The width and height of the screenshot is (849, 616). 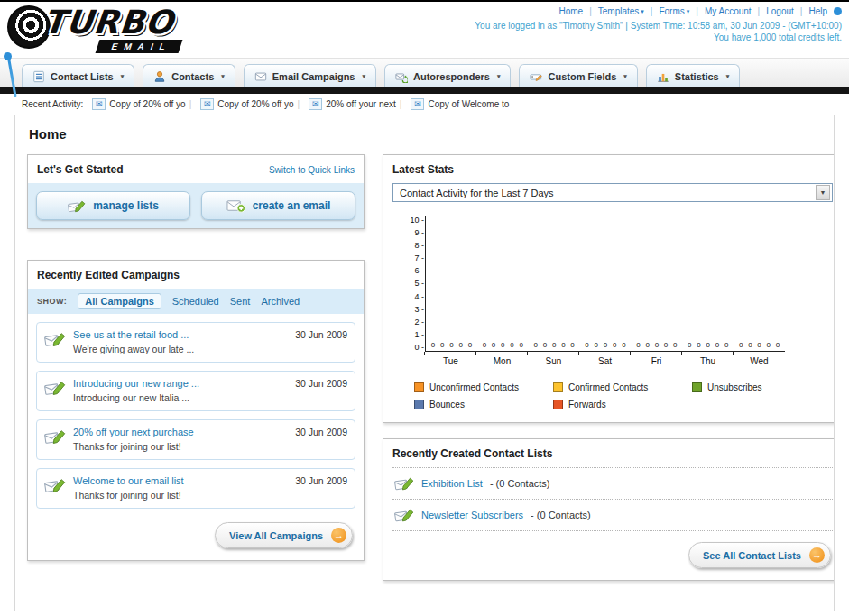 I want to click on recent-activity-text: Copy of Welcome to, so click(x=468, y=105).